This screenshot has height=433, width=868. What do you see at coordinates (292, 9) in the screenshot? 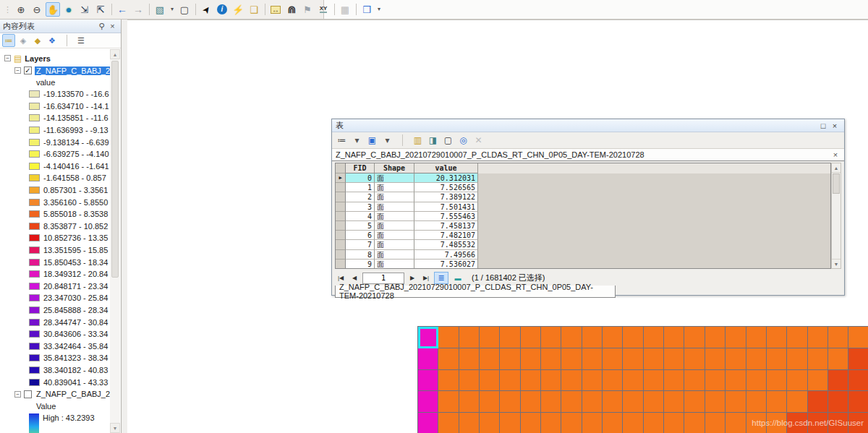
I see `find-icon: ⋒` at bounding box center [292, 9].